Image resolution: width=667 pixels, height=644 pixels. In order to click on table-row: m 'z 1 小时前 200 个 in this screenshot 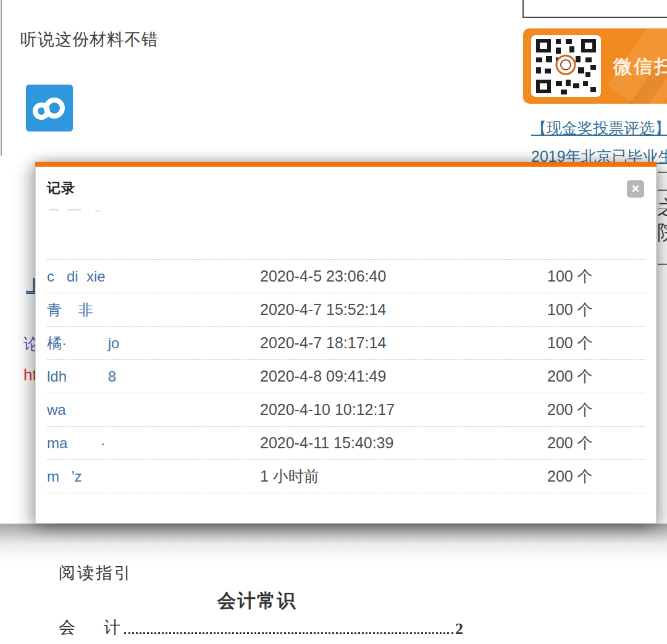, I will do `click(346, 477)`.